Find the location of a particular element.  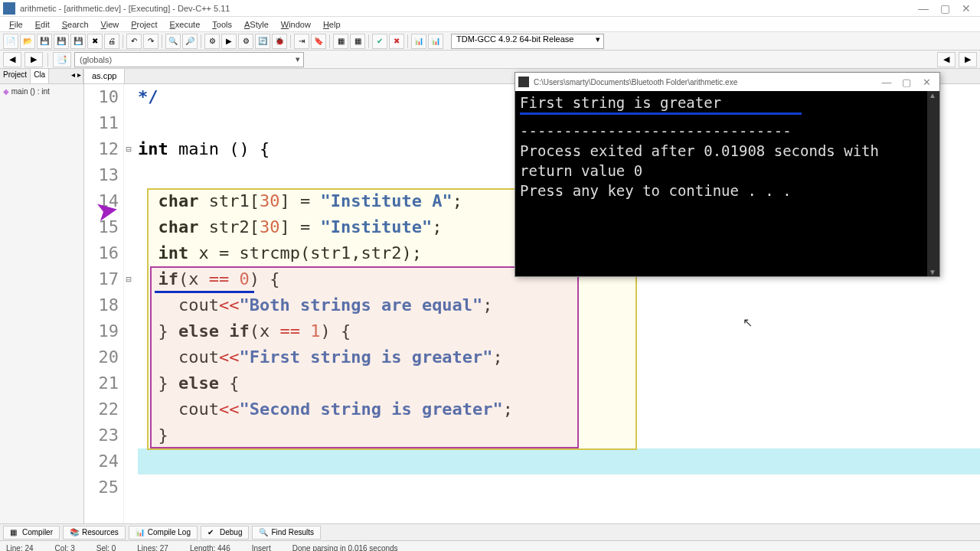

menu-window: Window is located at coordinates (296, 24).